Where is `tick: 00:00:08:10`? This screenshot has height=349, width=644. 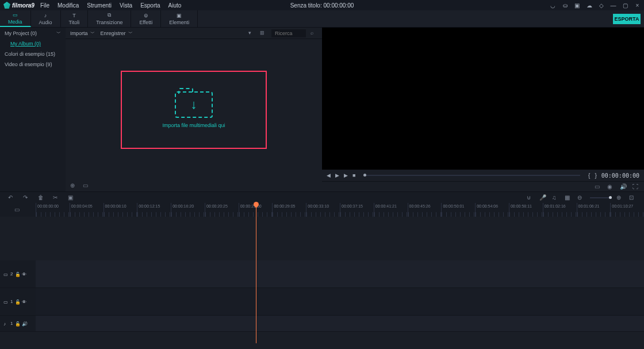 tick: 00:00:08:10 is located at coordinates (121, 210).